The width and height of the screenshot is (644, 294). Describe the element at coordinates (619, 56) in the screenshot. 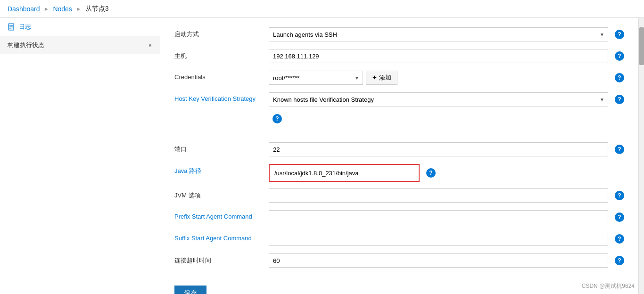

I see `host-help-icon: ?` at that location.